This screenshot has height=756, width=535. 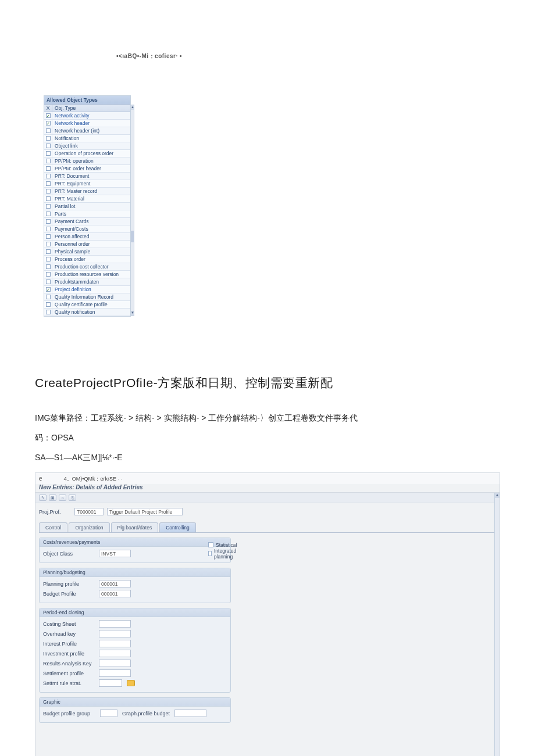 What do you see at coordinates (91, 297) in the screenshot?
I see `row-label: Quality Information Record` at bounding box center [91, 297].